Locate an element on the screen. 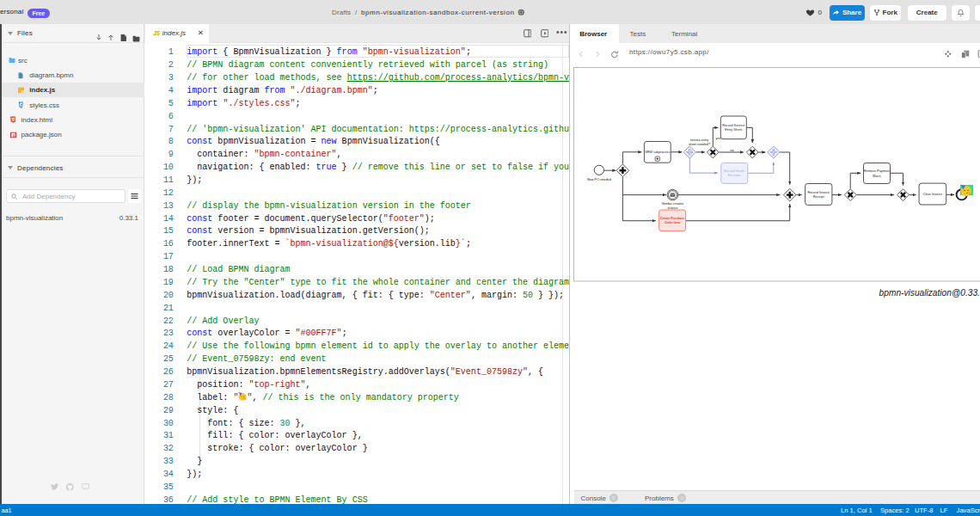  svg-text: Receipts is located at coordinates (734, 175).